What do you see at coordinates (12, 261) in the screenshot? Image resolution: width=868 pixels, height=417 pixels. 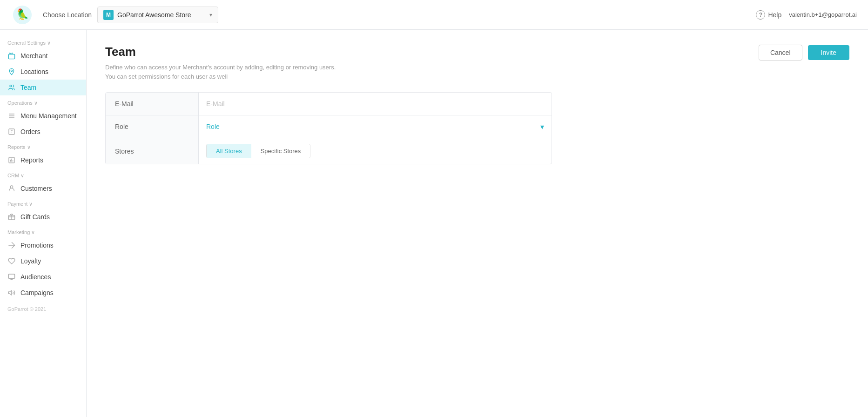 I see `loyalty-icon` at bounding box center [12, 261].